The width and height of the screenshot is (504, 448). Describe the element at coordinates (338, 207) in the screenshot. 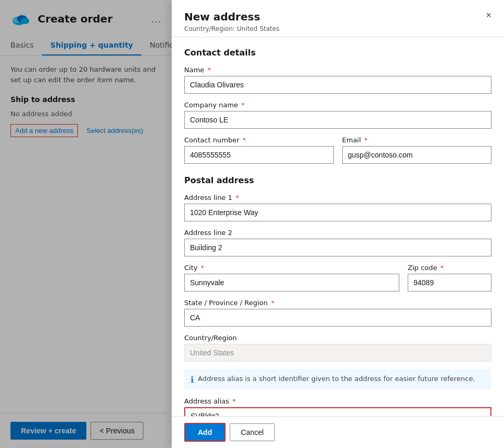

I see `address1-group: Address line 1 *` at that location.